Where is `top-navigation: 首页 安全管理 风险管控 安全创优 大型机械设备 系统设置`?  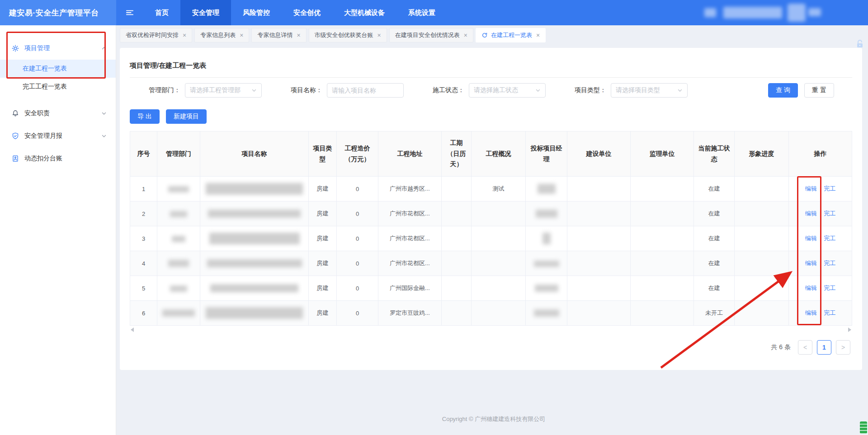
top-navigation: 首页 安全管理 风险管控 安全创优 大型机械设备 系统设置 is located at coordinates (282, 13).